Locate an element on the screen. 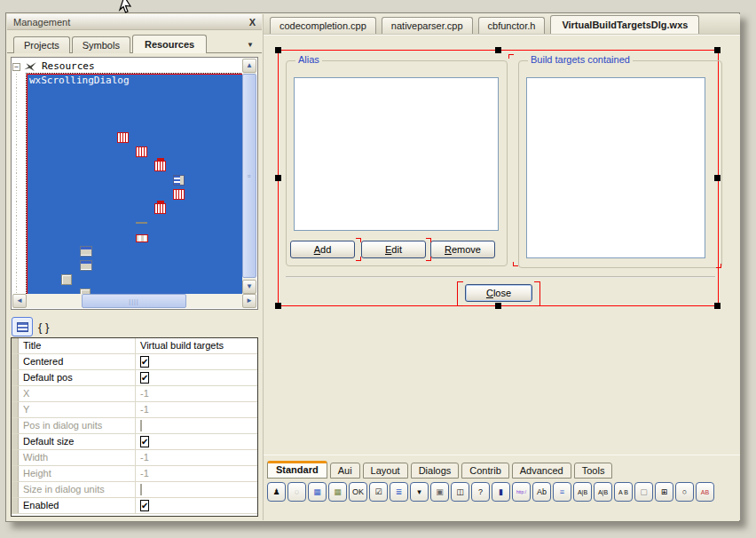 This screenshot has width=756, height=538. staticboxsizer-icon is located at coordinates (160, 166).